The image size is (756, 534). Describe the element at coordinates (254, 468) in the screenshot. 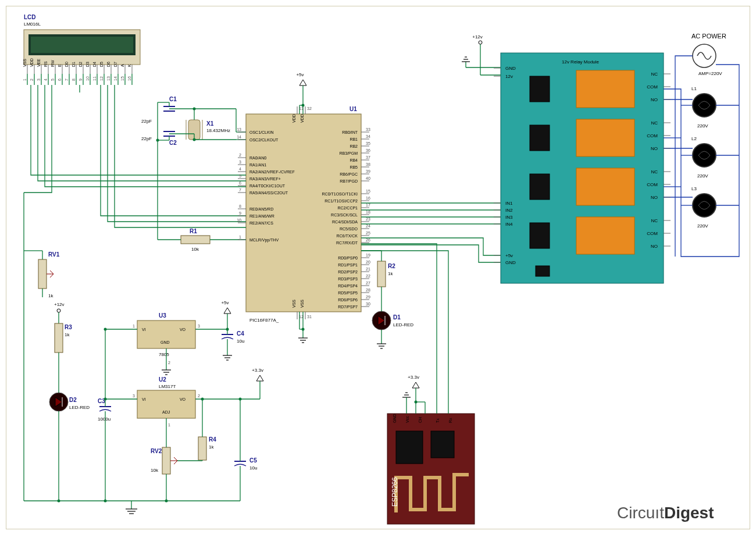

I see `c5-val: 10u` at that location.